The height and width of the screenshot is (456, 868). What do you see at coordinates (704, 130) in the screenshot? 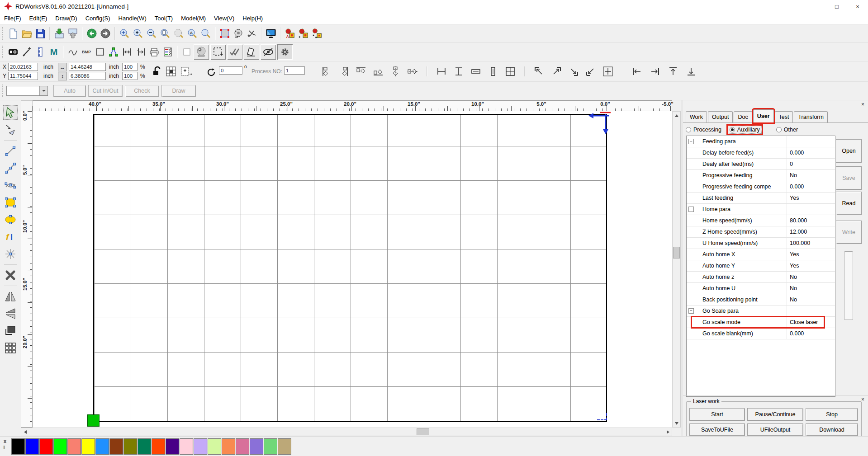
I see `radio-processing: Processing` at bounding box center [704, 130].